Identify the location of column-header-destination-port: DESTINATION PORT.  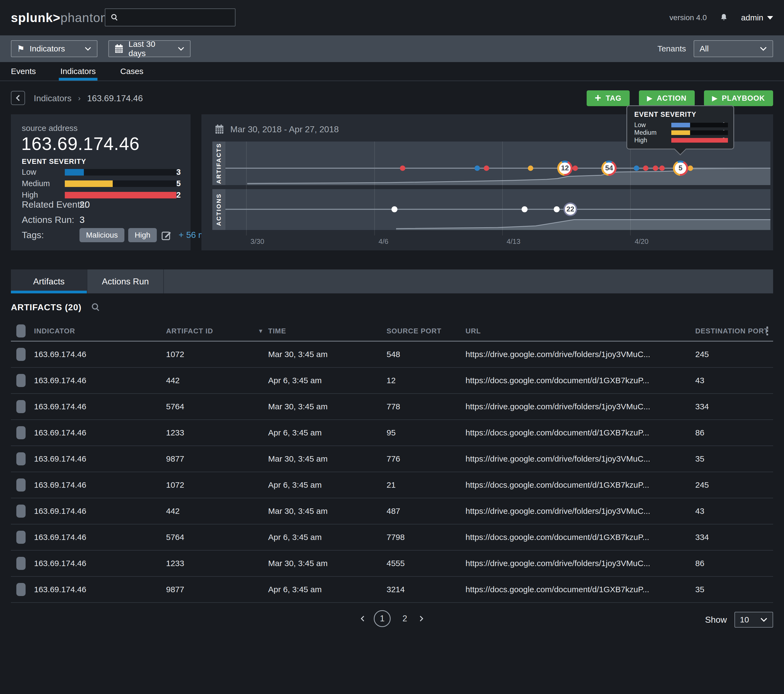
(732, 331).